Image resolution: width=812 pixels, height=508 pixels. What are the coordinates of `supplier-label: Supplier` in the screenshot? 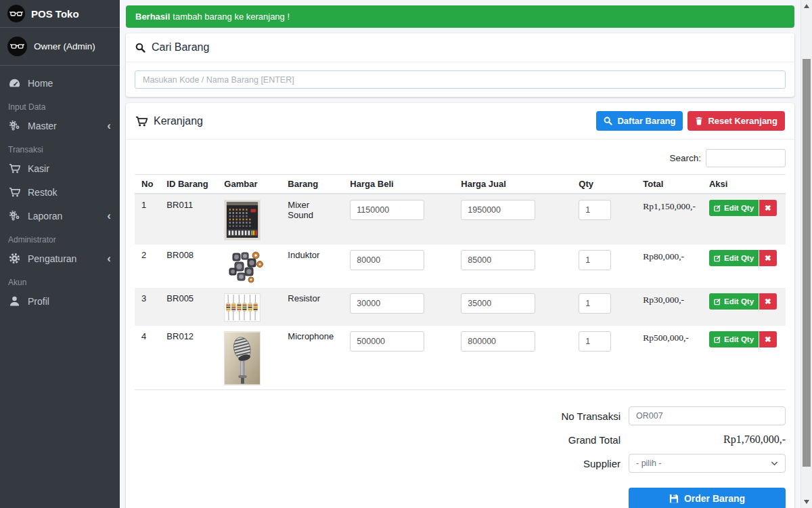 It's located at (602, 463).